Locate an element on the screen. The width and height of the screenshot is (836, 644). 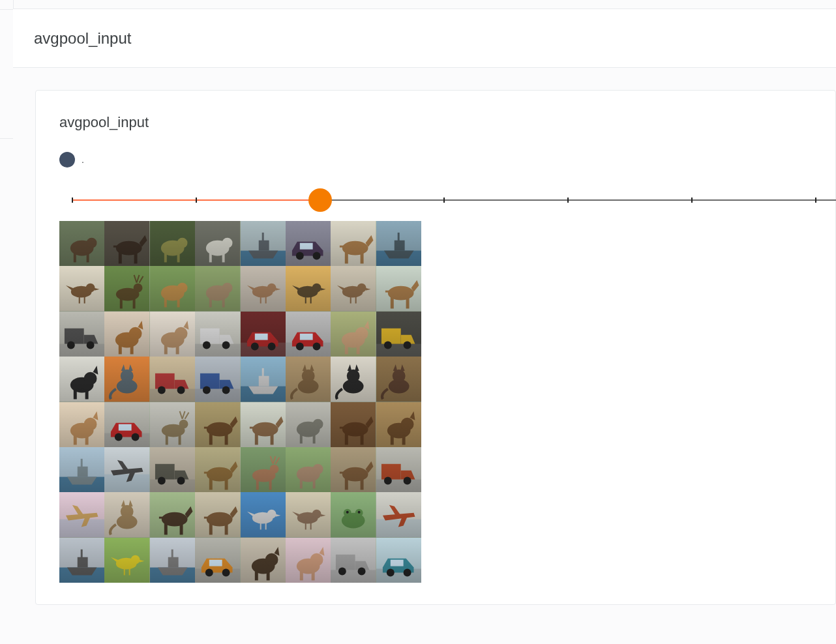
slider-handle is located at coordinates (320, 200).